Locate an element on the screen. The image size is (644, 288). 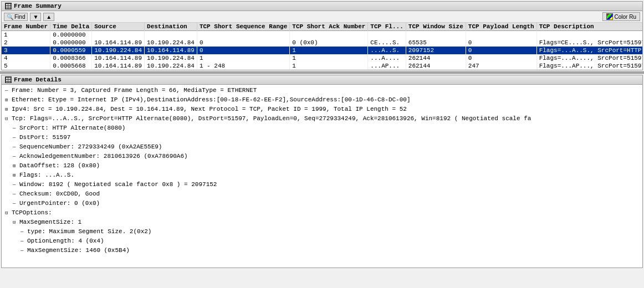
detail-line: ⊞ DataOffset: 128 (0x80) is located at coordinates (322, 166).